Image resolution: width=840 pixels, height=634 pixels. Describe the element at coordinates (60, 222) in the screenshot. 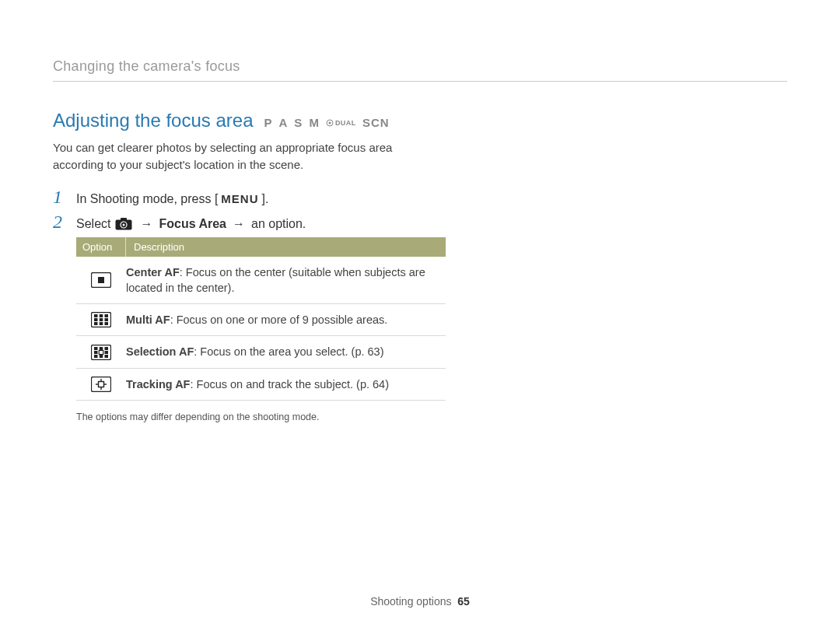

I see `step-number: 2` at that location.